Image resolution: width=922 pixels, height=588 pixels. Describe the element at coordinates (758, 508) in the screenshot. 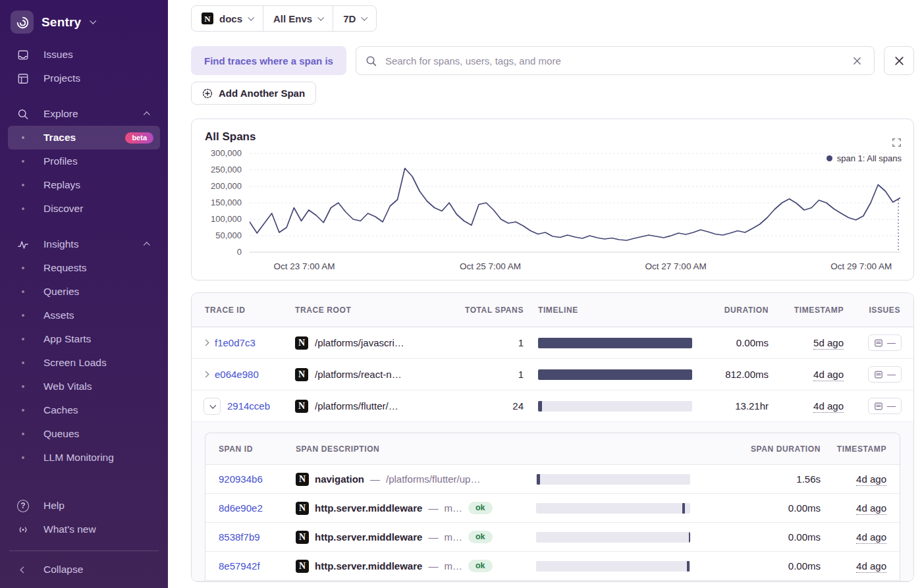

I see `span-duration: 0.00ms` at that location.